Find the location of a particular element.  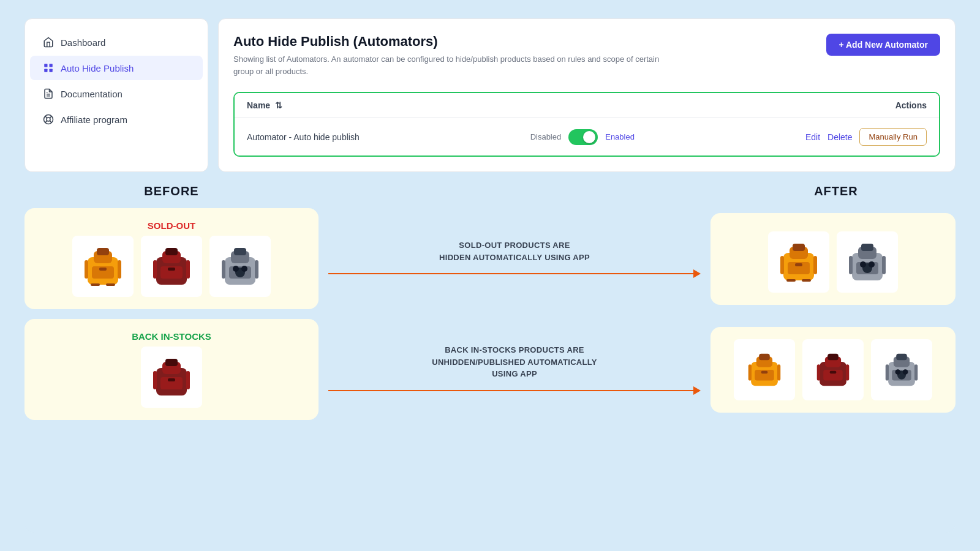

automator-table: Name ⇅ Actions Automator - Auto hide pub… is located at coordinates (587, 124).